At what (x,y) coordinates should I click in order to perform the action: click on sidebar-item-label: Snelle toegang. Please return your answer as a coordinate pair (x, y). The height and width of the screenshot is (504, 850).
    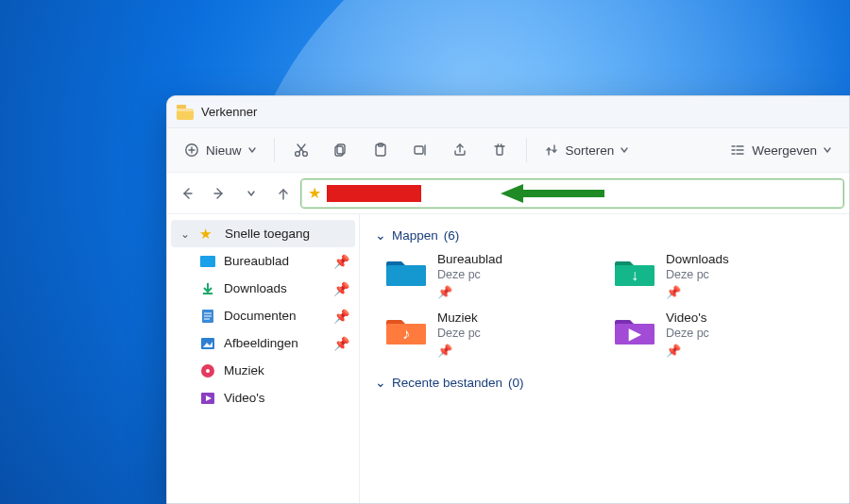
    Looking at the image, I should click on (285, 234).